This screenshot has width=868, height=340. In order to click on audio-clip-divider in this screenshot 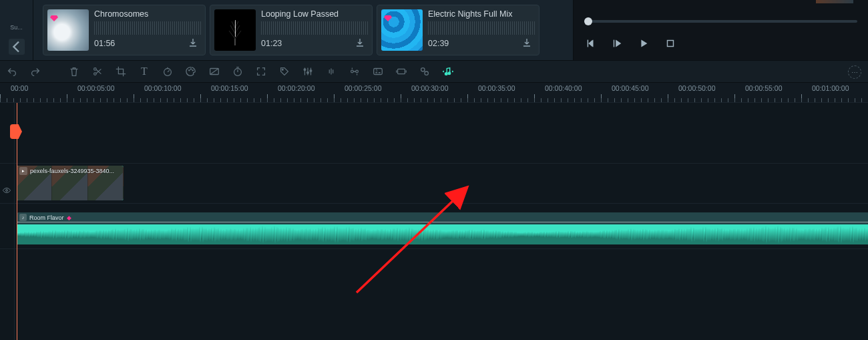, I will do `click(442, 222)`.